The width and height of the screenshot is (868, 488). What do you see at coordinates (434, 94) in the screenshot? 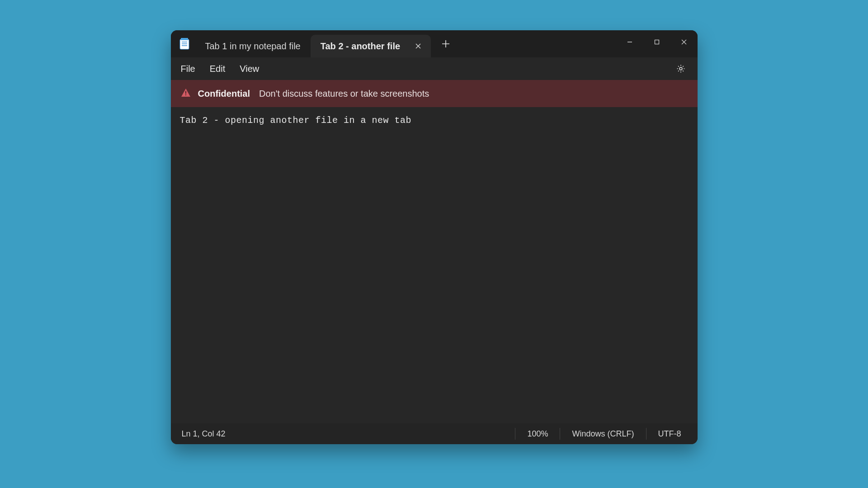
I see `confidential-banner: Confidential Don't discuss features or t…` at bounding box center [434, 94].